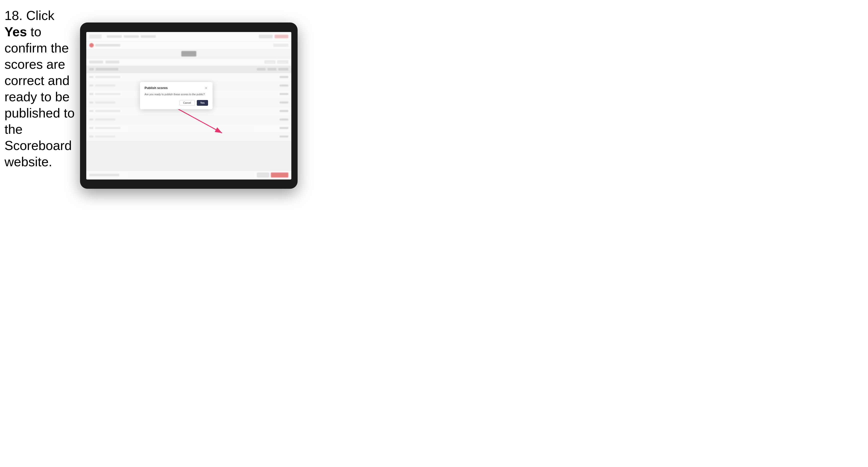  I want to click on breadcrumb-text, so click(108, 45).